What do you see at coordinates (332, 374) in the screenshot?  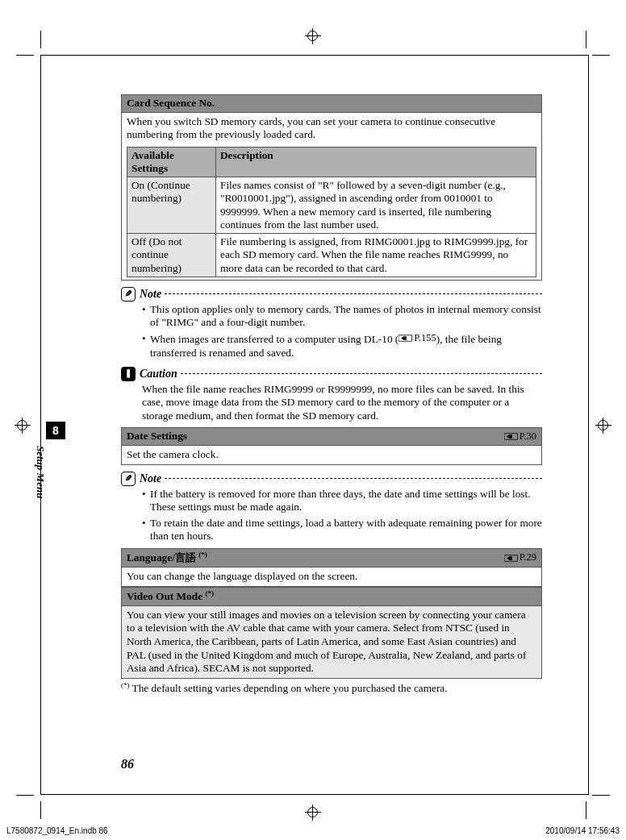 I see `caution-heading: Caution` at bounding box center [332, 374].